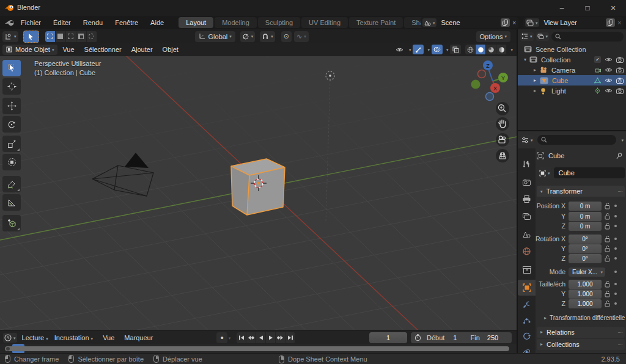  What do you see at coordinates (127, 23) in the screenshot?
I see `menu-fenetre: Fenêtre` at bounding box center [127, 23].